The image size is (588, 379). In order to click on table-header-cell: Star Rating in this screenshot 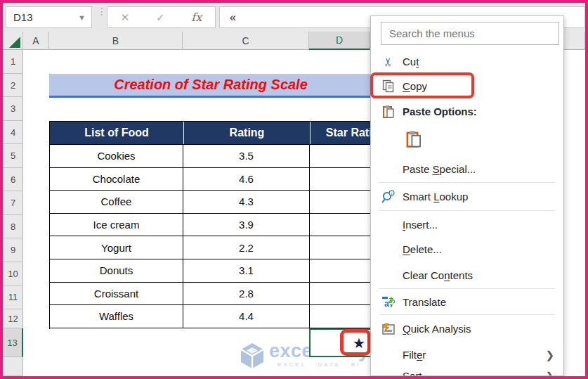, I will do `click(341, 133)`.